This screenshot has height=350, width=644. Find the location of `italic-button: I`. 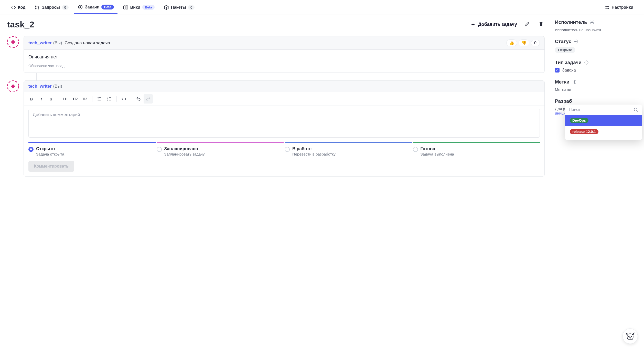

italic-button: I is located at coordinates (41, 99).